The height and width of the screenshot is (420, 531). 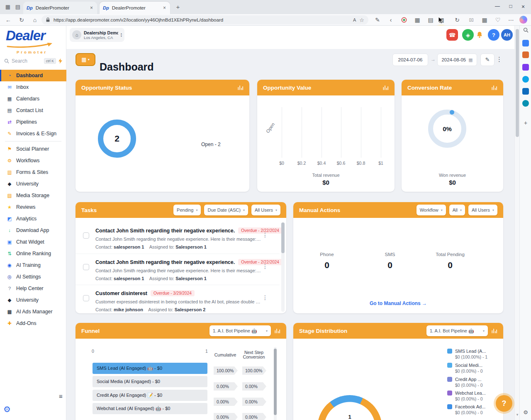 What do you see at coordinates (475, 382) in the screenshot?
I see `legend-item: Credit App ... $0 (0.00%) - 0` at bounding box center [475, 382].